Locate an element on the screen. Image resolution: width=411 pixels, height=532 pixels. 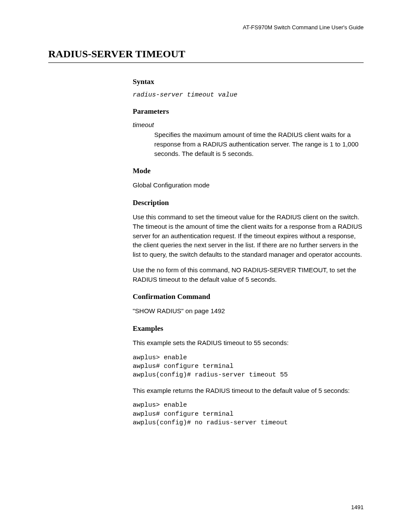
mode-heading: Mode is located at coordinates (248, 171).